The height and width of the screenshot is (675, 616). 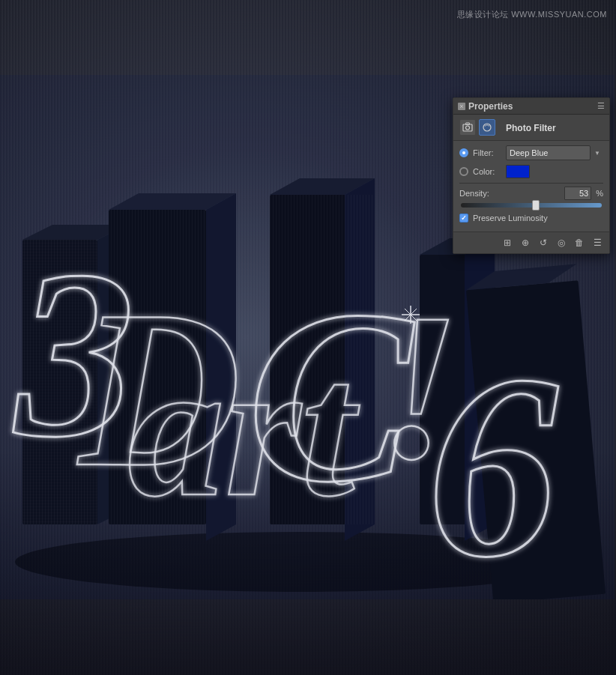 I want to click on toolbar-layer-icon: ⊞, so click(x=507, y=243).